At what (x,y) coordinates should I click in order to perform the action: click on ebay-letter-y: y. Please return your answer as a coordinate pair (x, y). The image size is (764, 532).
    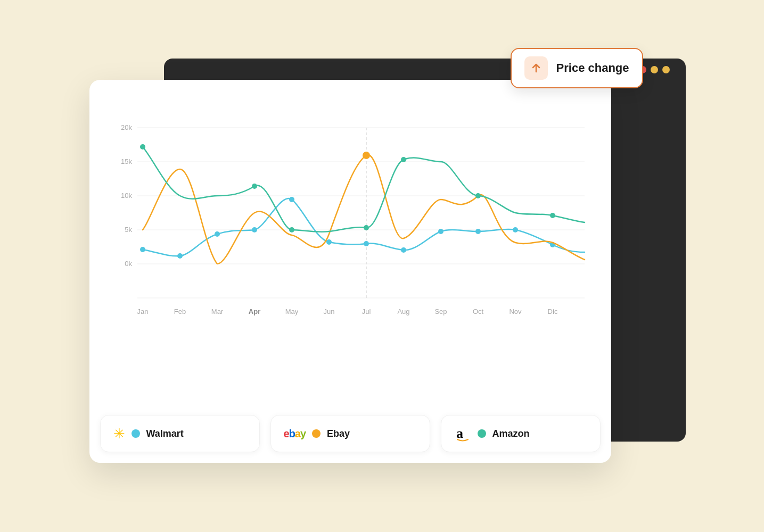
    Looking at the image, I should click on (303, 434).